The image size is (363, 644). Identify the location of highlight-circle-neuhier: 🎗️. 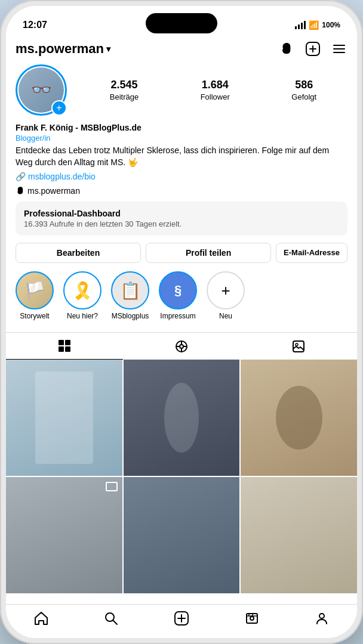
(82, 290).